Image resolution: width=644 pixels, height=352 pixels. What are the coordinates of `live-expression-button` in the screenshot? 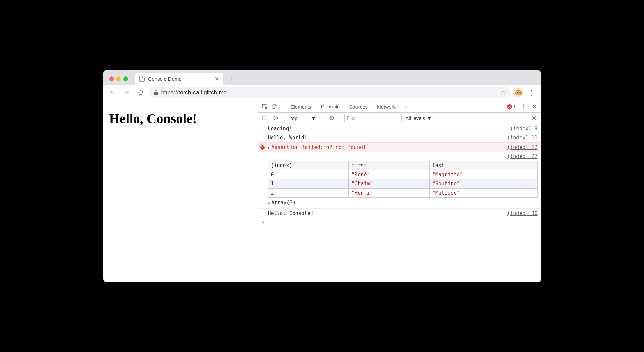 It's located at (331, 118).